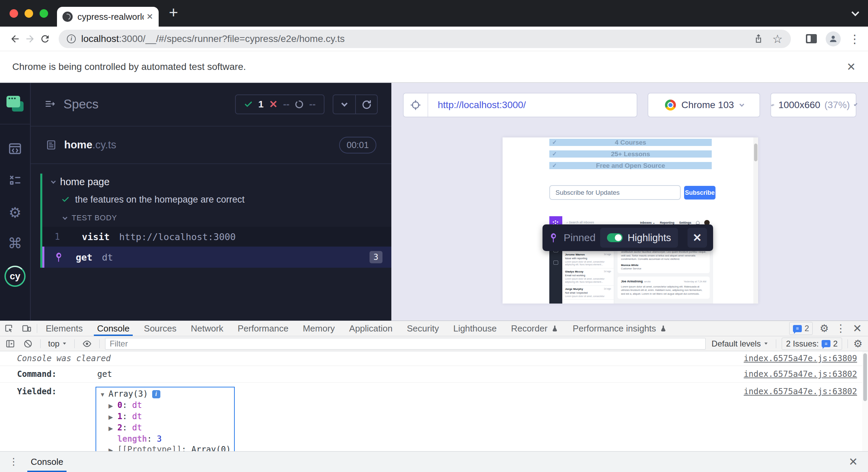  Describe the element at coordinates (217, 200) in the screenshot. I see `test-row: the features on the homepage are correct` at that location.